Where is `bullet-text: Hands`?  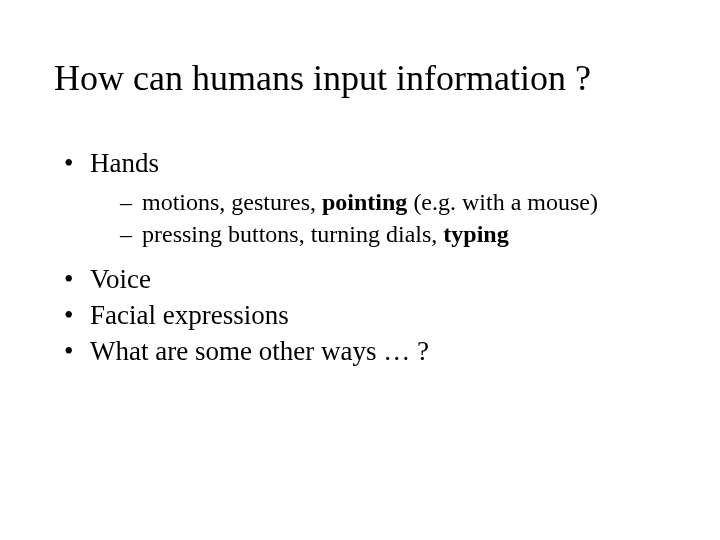 bullet-text: Hands is located at coordinates (124, 163).